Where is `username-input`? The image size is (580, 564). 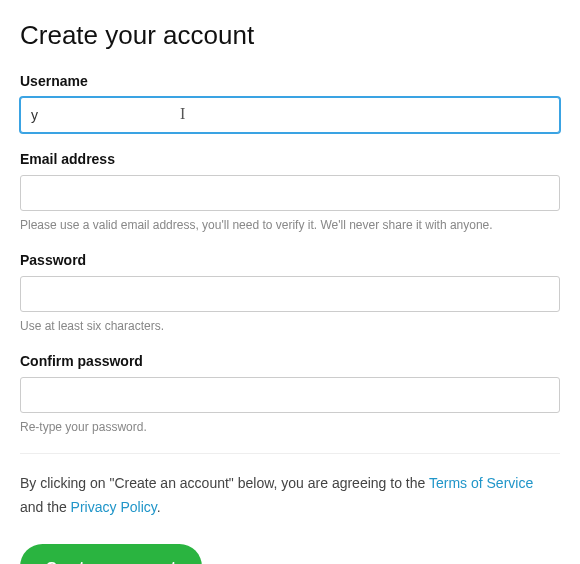 username-input is located at coordinates (290, 115).